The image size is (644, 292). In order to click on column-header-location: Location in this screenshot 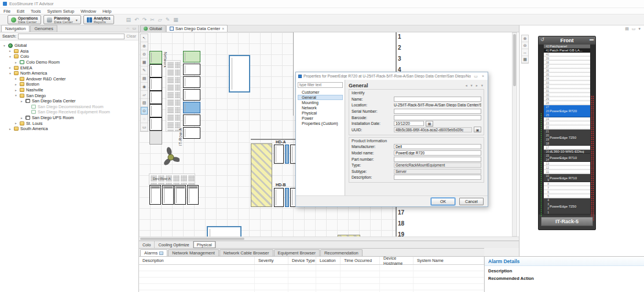, I will do `click(328, 260)`.